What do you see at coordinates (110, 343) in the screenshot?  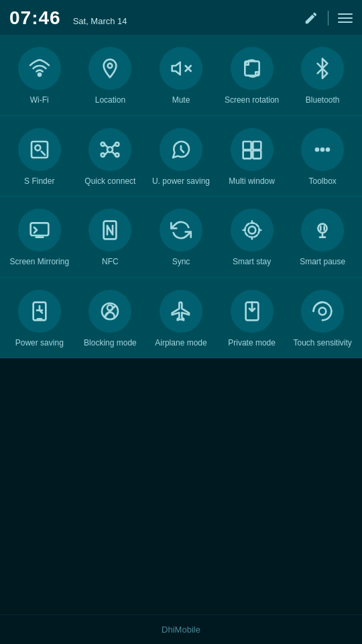 I see `blocking-mode-label: Blocking mode` at bounding box center [110, 343].